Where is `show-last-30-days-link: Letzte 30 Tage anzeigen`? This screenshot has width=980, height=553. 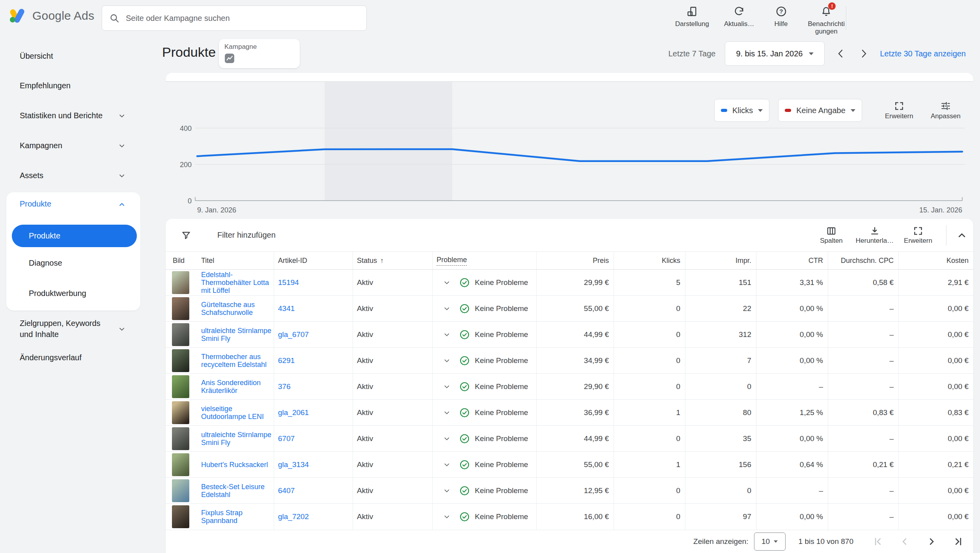
show-last-30-days-link: Letzte 30 Tage anzeigen is located at coordinates (923, 54).